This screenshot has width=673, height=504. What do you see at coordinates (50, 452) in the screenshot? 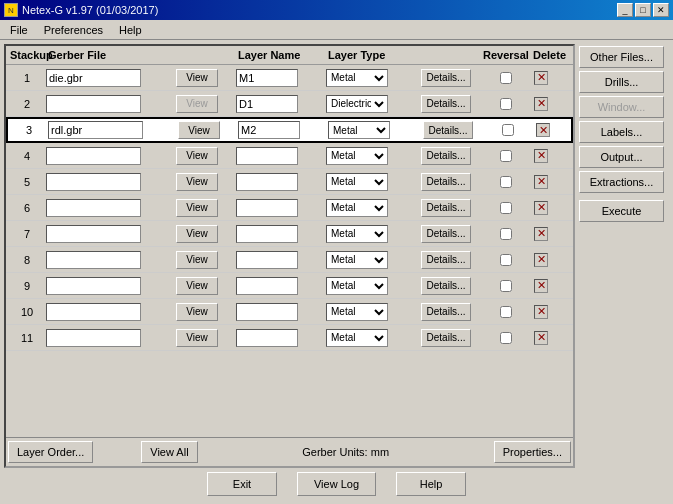
I see `layer-order-button: Layer Order...` at bounding box center [50, 452].